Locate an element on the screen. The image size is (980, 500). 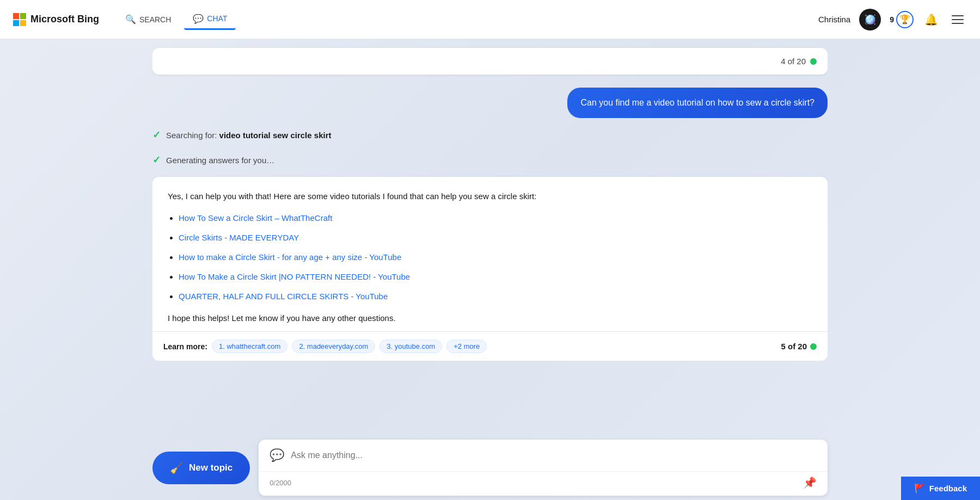
bottom-area: 🧹 New topic 💬 0/2000 📌 is located at coordinates (490, 466).